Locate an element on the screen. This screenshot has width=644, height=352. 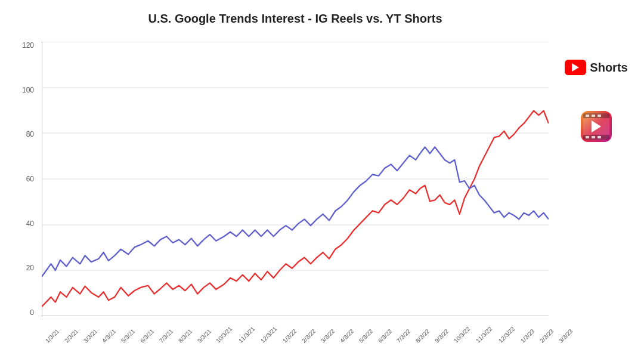
youtube-logo-icon is located at coordinates (575, 67).